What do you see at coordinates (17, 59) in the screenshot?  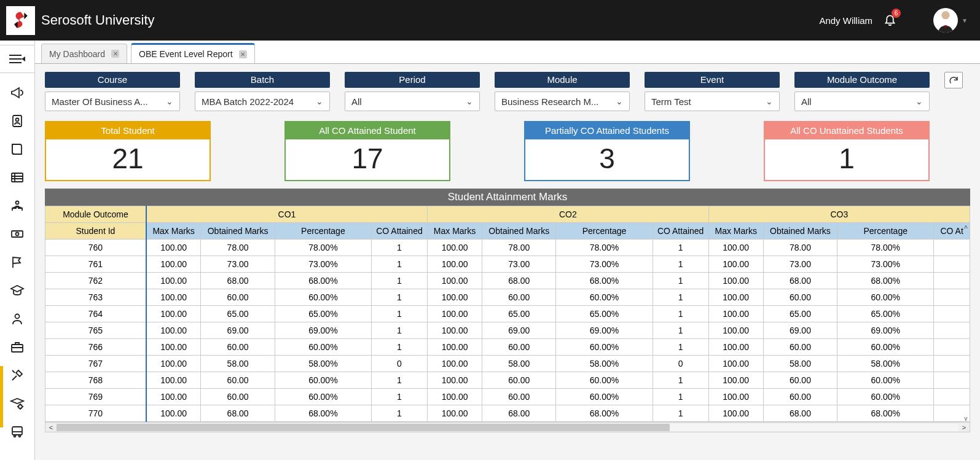 I see `sidebar-toggle` at bounding box center [17, 59].